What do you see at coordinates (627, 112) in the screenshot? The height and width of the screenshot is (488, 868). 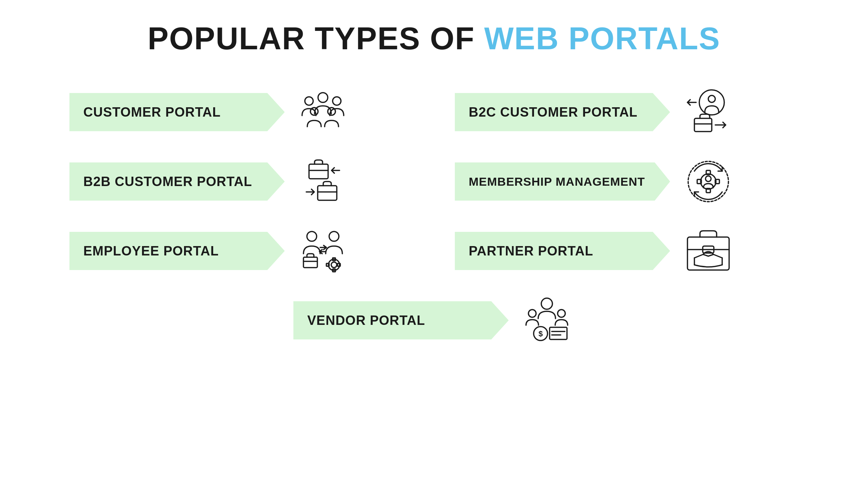 I see `portal-item-b2c: B2C CUSTOMER PORTAL` at bounding box center [627, 112].